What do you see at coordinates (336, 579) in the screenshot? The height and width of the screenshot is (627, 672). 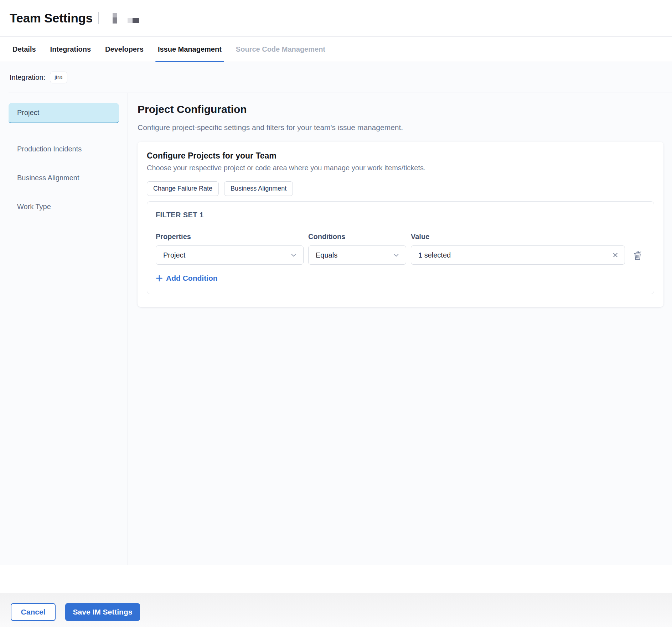 I see `footer-spacer` at bounding box center [336, 579].